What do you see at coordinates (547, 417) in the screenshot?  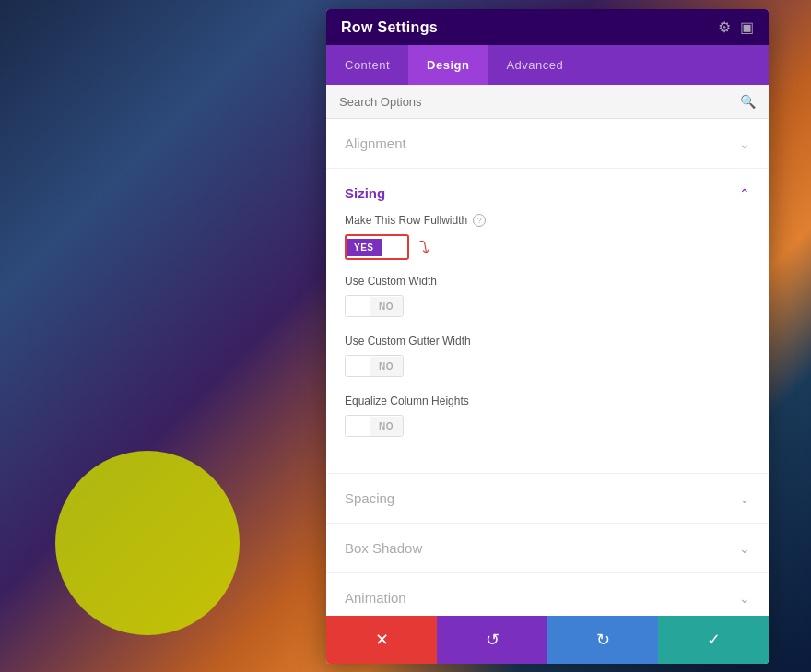 I see `field-equalize-heights: Equalize Column Heights NO` at bounding box center [547, 417].